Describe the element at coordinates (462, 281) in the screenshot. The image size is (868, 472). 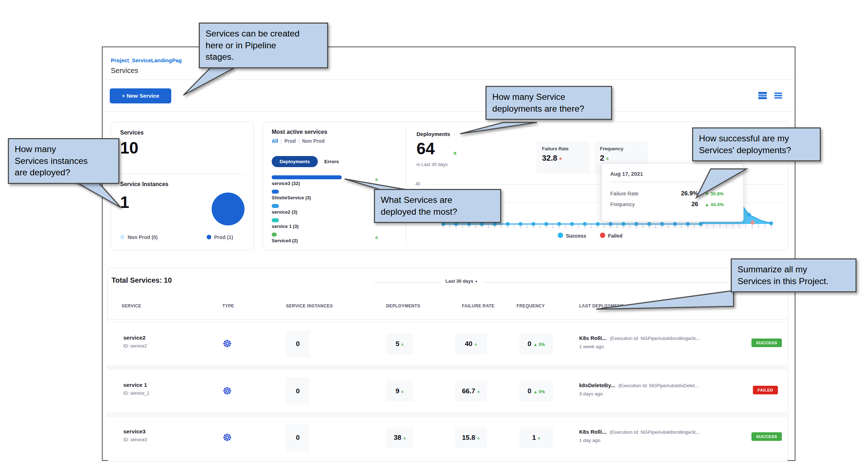
I see `period-dropdown: Last 30 days ▼` at that location.